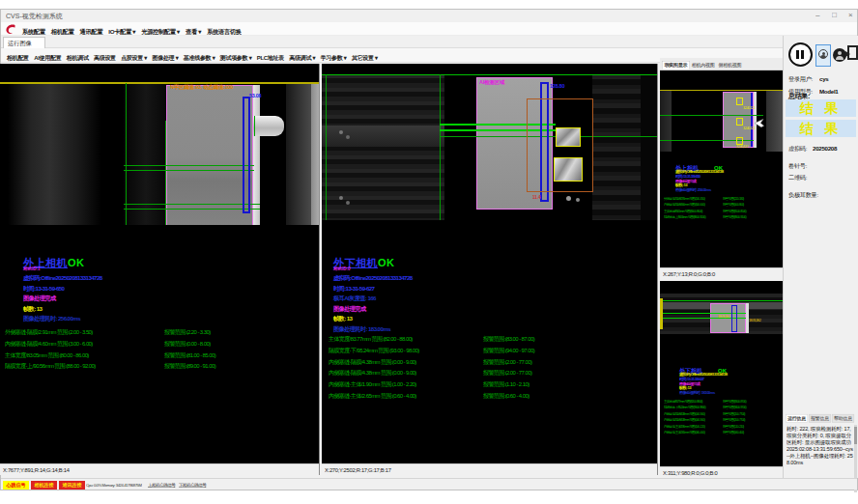  Describe the element at coordinates (817, 15) in the screenshot. I see `minimize-button: –` at that location.